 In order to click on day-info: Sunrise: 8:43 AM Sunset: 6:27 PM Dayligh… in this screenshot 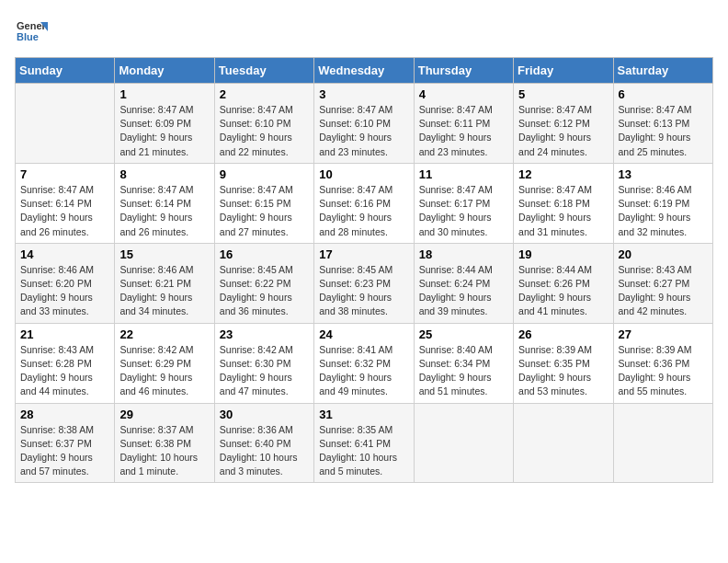, I will do `click(664, 291)`.